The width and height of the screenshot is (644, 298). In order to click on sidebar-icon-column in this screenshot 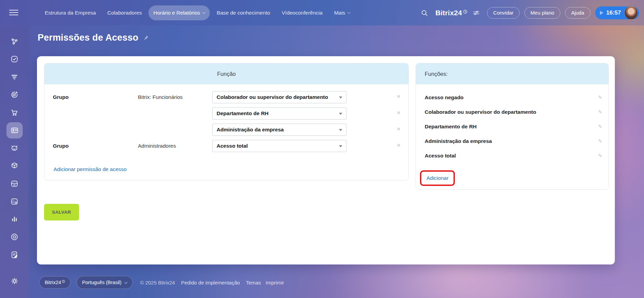, I will do `click(14, 148)`.